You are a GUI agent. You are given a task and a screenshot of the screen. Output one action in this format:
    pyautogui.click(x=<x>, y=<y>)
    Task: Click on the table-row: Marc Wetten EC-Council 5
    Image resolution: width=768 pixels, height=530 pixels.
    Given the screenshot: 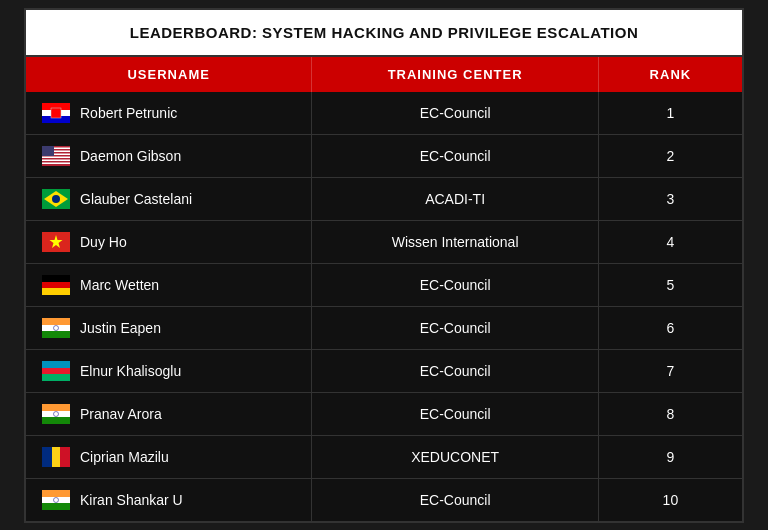 What is the action you would take?
    pyautogui.click(x=384, y=286)
    